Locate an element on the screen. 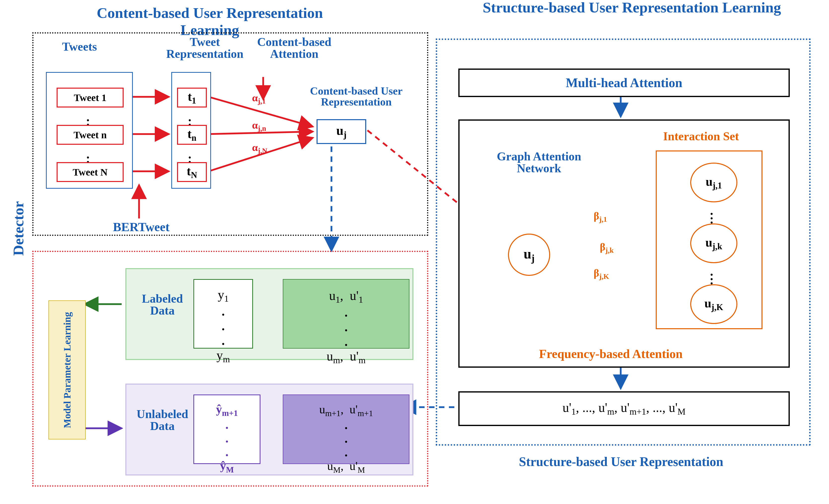 This screenshot has height=504, width=829. content-user-rep-label: Content-based User Representation is located at coordinates (356, 97).